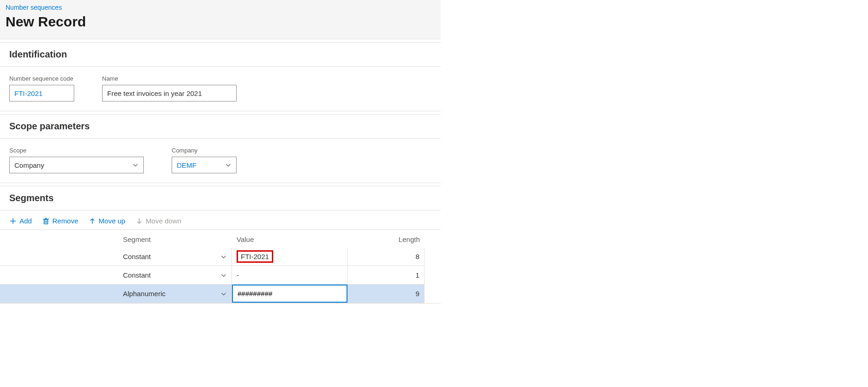 The width and height of the screenshot is (868, 387). What do you see at coordinates (159, 221) in the screenshot?
I see `move-down-button: Move down` at bounding box center [159, 221].